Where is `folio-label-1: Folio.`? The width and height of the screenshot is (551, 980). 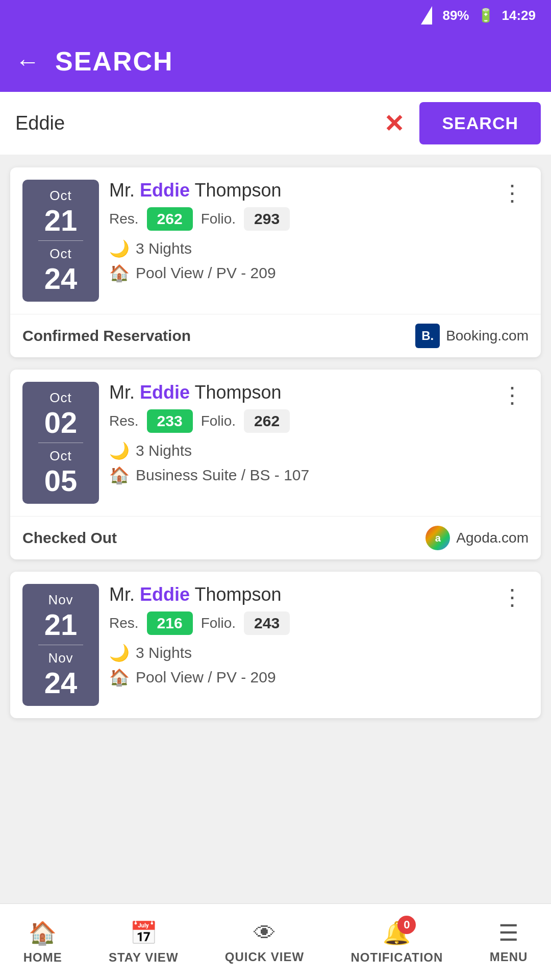
folio-label-1: Folio. is located at coordinates (218, 219).